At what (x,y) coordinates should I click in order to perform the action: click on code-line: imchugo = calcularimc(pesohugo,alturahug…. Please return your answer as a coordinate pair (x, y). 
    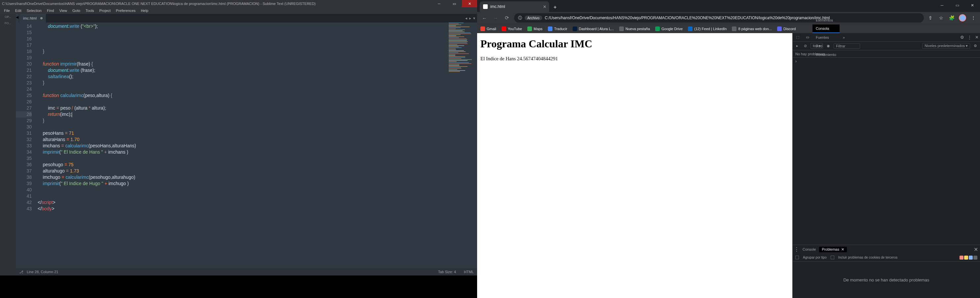
    Looking at the image, I should click on (257, 178).